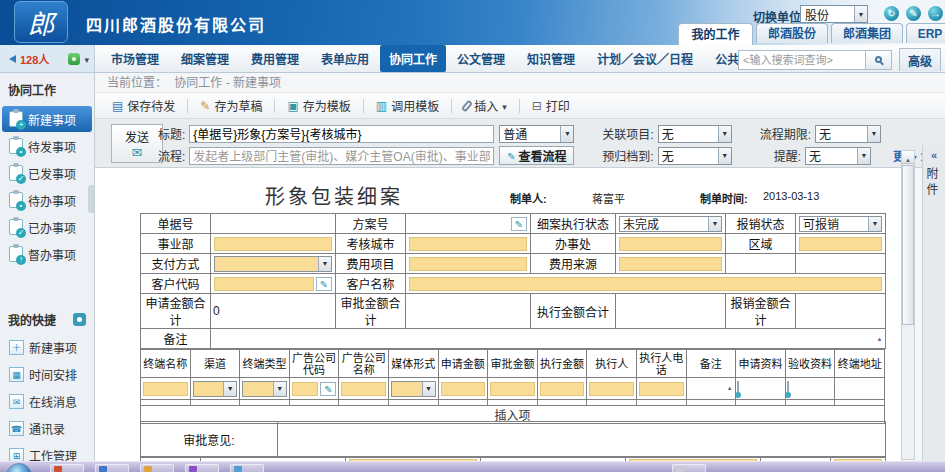 Image resolution: width=945 pixels, height=472 pixels. I want to click on exec-amount-field, so click(562, 389).